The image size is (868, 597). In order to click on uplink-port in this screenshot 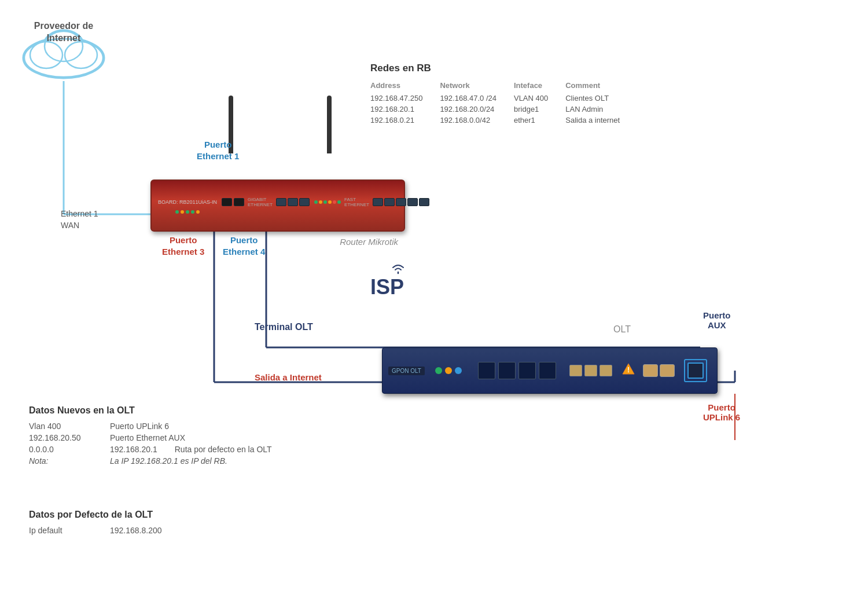, I will do `click(696, 371)`.